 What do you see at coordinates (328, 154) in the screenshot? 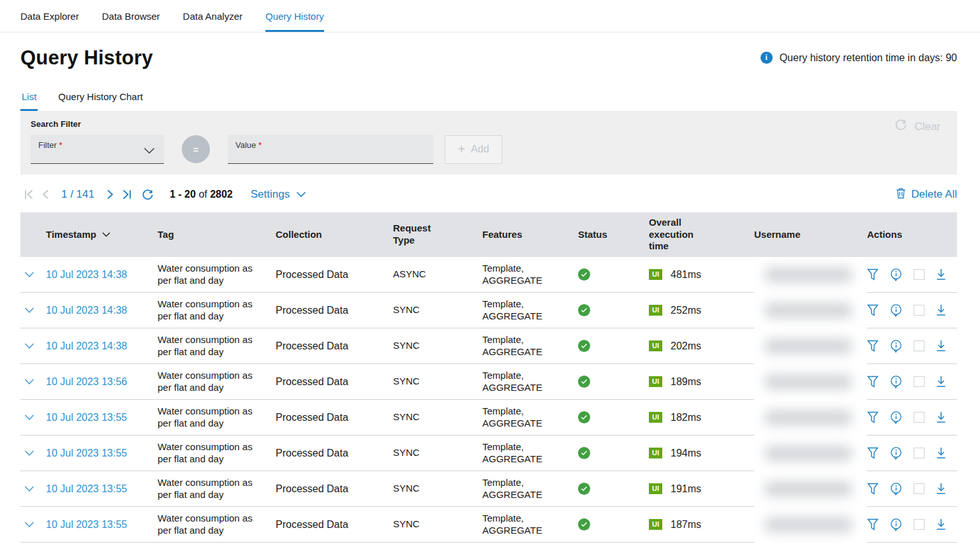
I see `value-input` at bounding box center [328, 154].